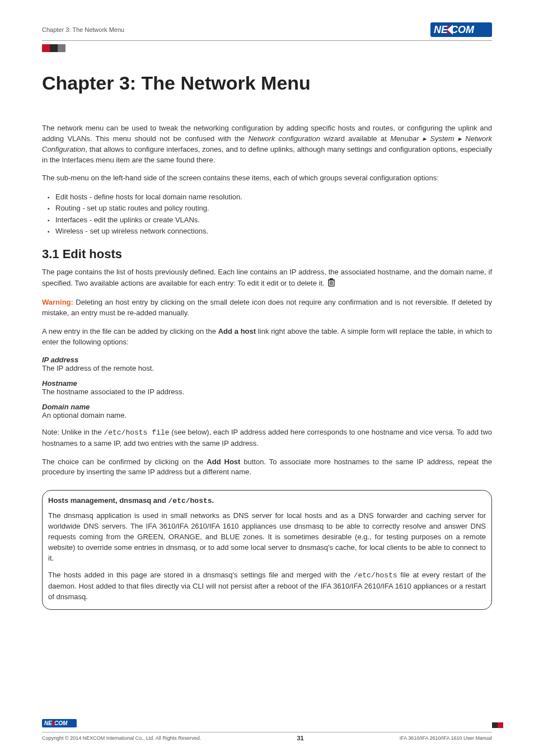 The width and height of the screenshot is (534, 756). What do you see at coordinates (267, 725) in the screenshot?
I see `footer-brand-logo: NE COM` at bounding box center [267, 725].